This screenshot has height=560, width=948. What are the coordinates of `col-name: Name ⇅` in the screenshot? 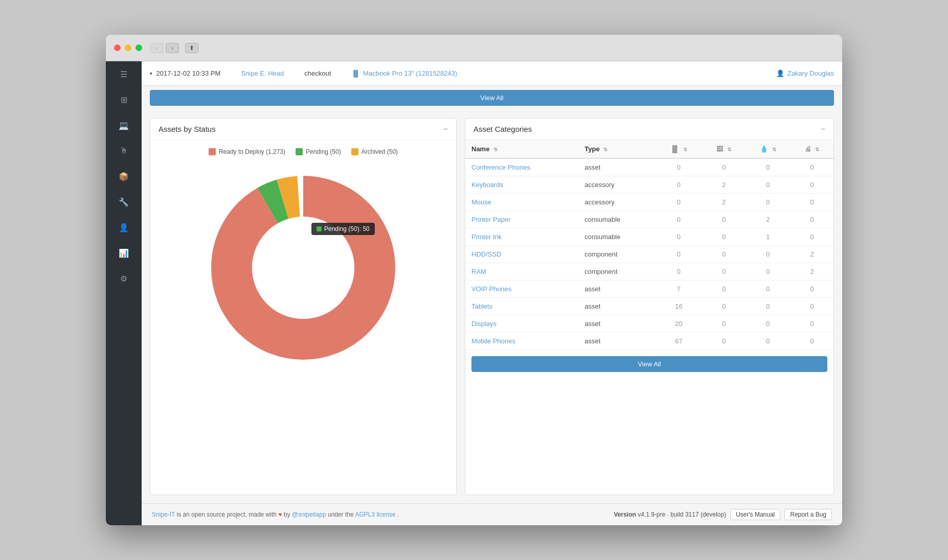 It's located at (522, 149).